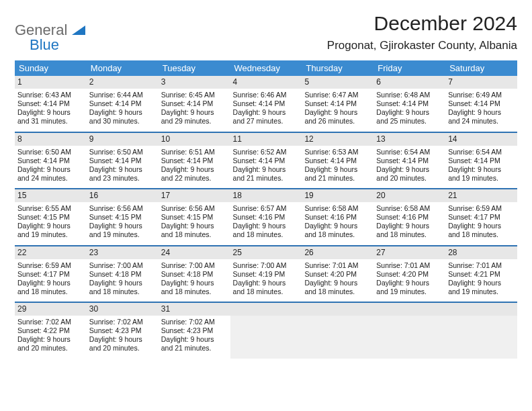 This screenshot has height=411, width=532. Describe the element at coordinates (410, 121) in the screenshot. I see `day-d2: and 25 minutes.` at that location.